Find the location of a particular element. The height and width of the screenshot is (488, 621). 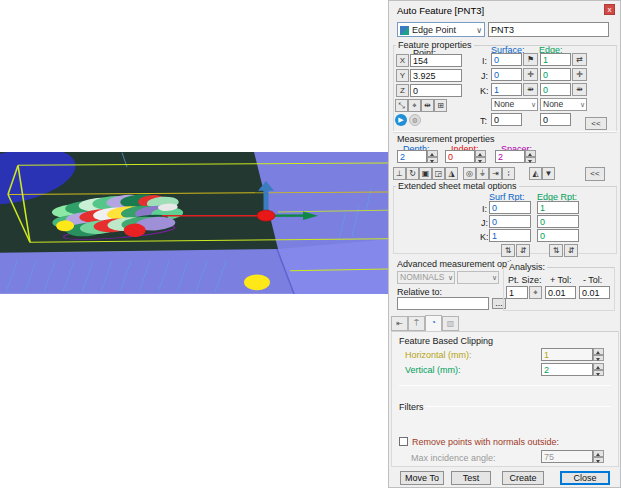

play-icon: ▶ is located at coordinates (401, 120).